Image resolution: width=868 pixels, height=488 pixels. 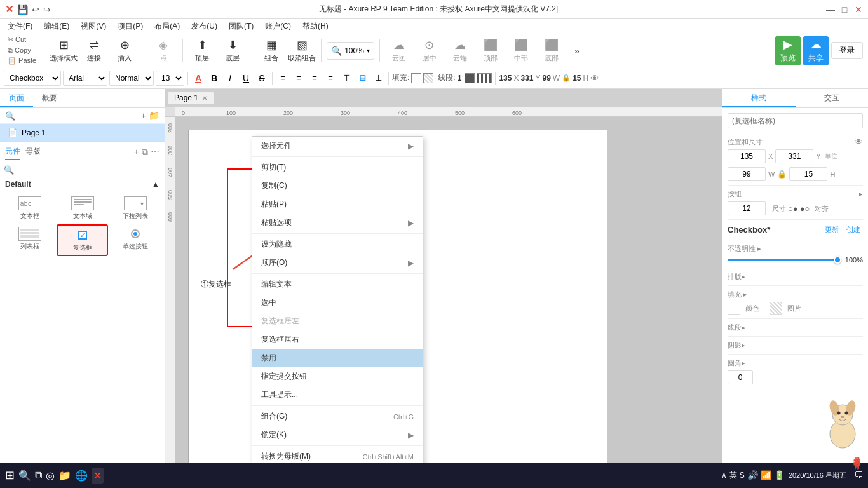 I want to click on pos-h-input, so click(x=808, y=174).